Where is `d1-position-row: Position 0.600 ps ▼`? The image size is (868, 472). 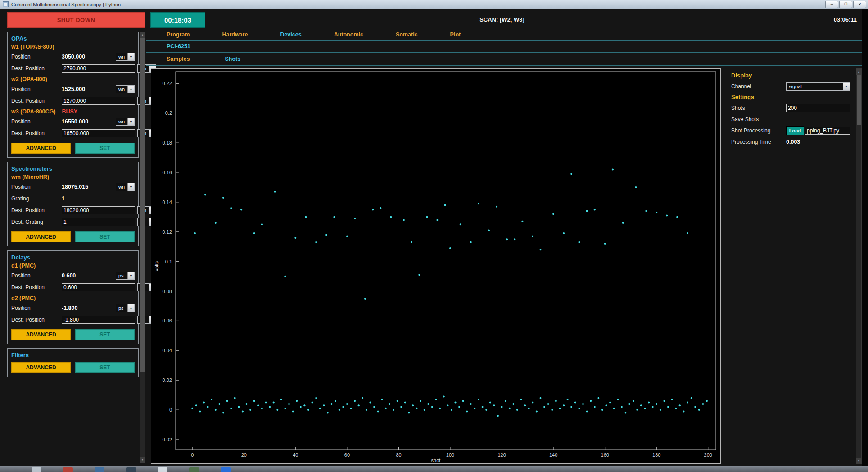 d1-position-row: Position 0.600 ps ▼ is located at coordinates (73, 276).